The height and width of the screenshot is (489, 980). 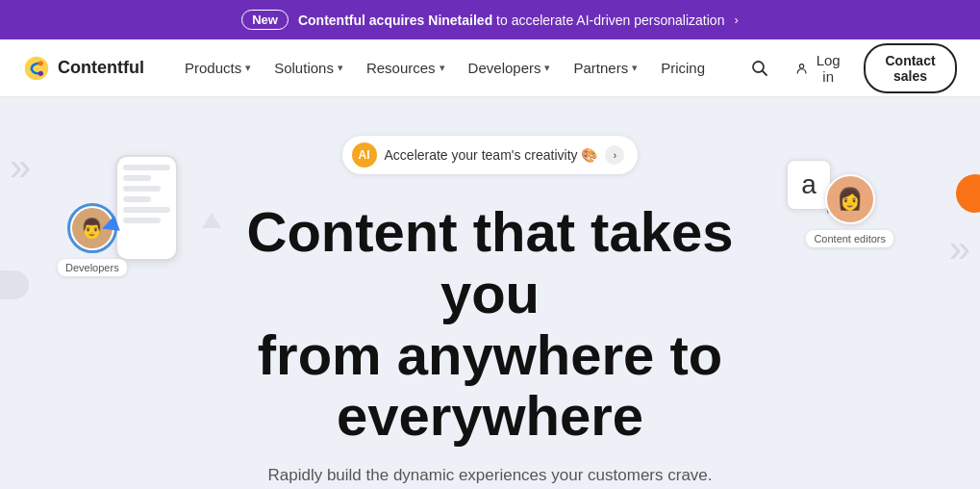 I want to click on deco-orange-circle, so click(x=967, y=193).